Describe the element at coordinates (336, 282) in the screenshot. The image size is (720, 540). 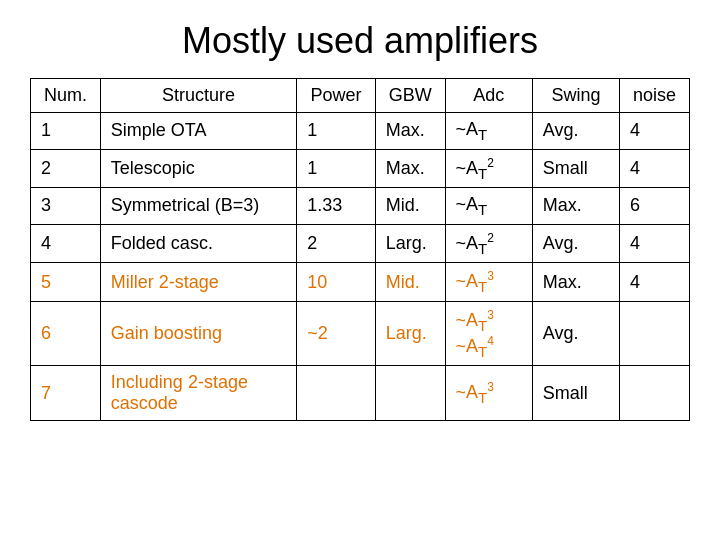
I see `cell-power: 10` at that location.